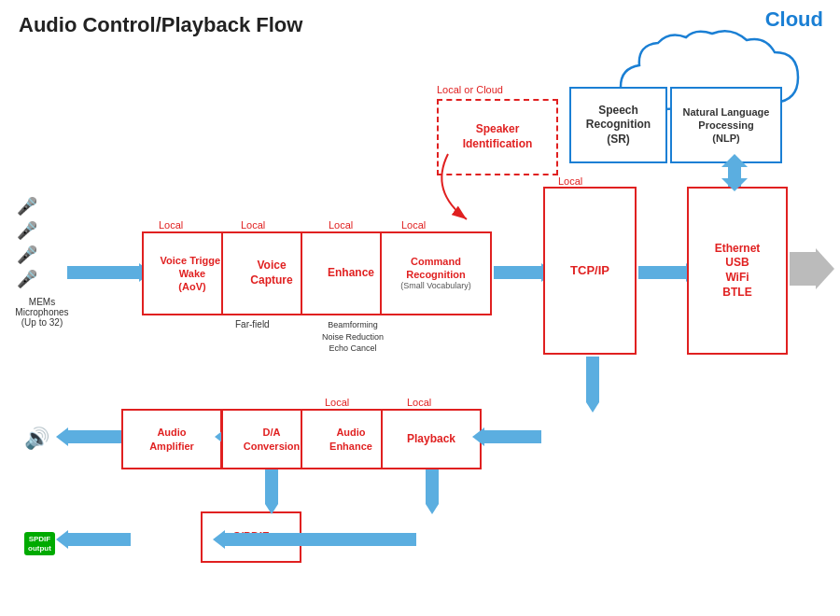 The image size is (840, 616). What do you see at coordinates (171, 225) in the screenshot?
I see `voice-trigger-local: Local` at bounding box center [171, 225].